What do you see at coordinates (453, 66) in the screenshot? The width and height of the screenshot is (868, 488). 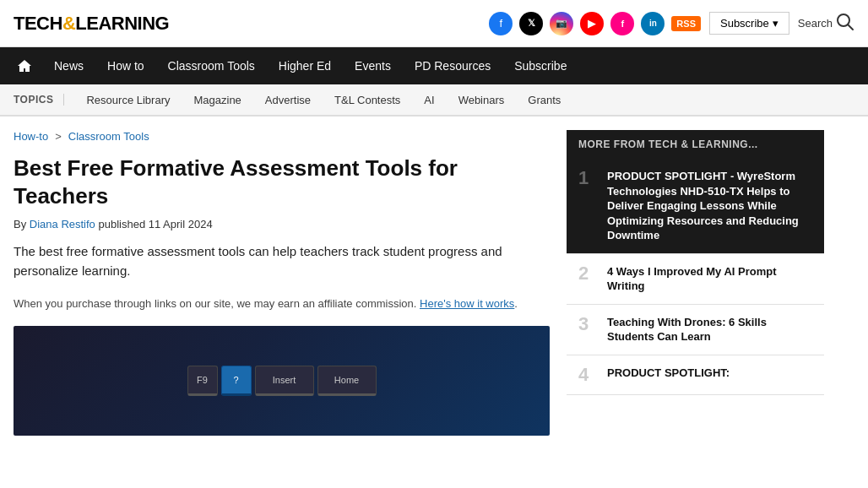 I see `nav-item-pd-resources: PD Resources` at bounding box center [453, 66].